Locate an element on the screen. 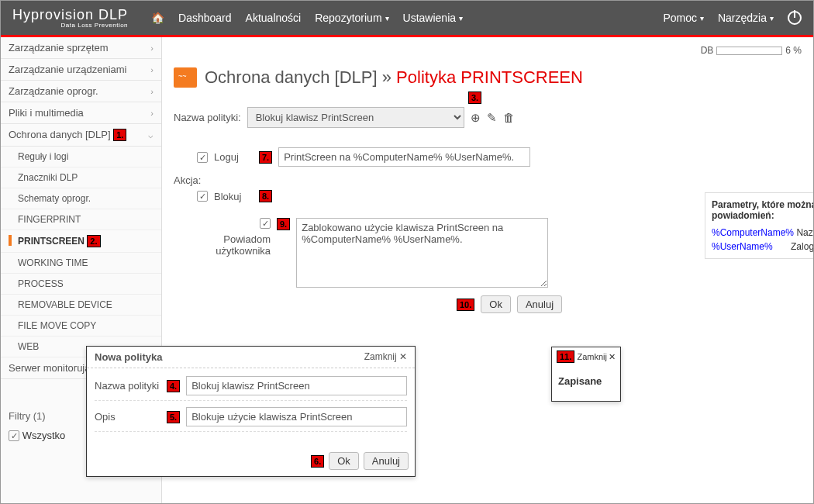  saved-toast: 11. Zamknij ✕ Zapisane is located at coordinates (586, 374).